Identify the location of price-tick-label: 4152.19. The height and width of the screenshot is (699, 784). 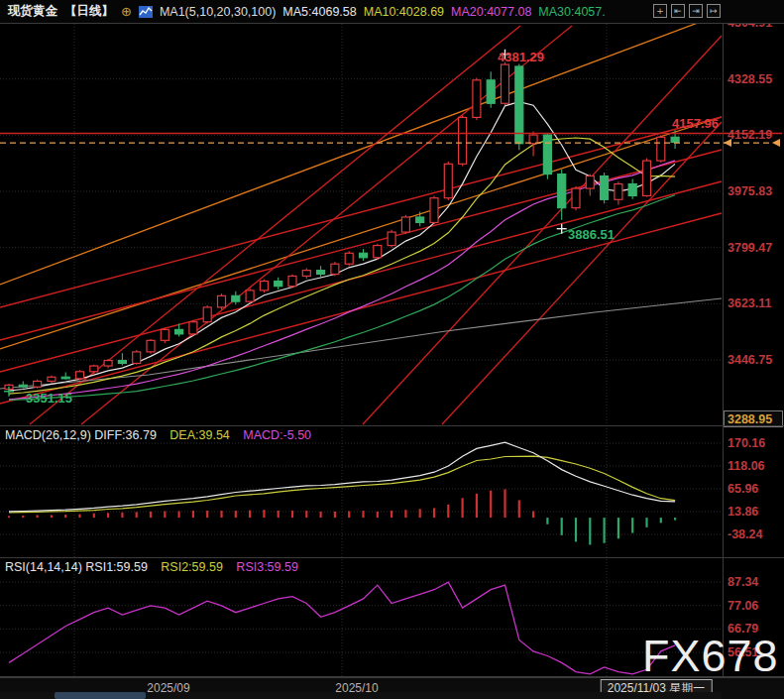
(749, 135).